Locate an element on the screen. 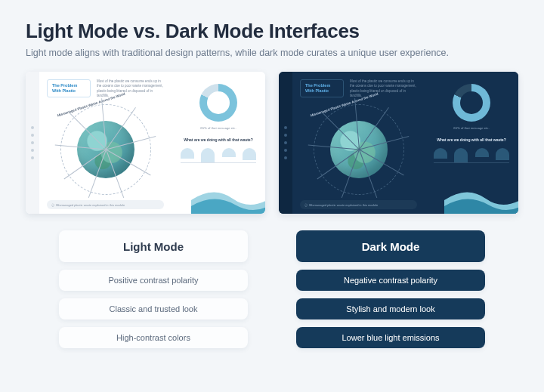  dark-feature: Lower blue light emissions is located at coordinates (391, 338).